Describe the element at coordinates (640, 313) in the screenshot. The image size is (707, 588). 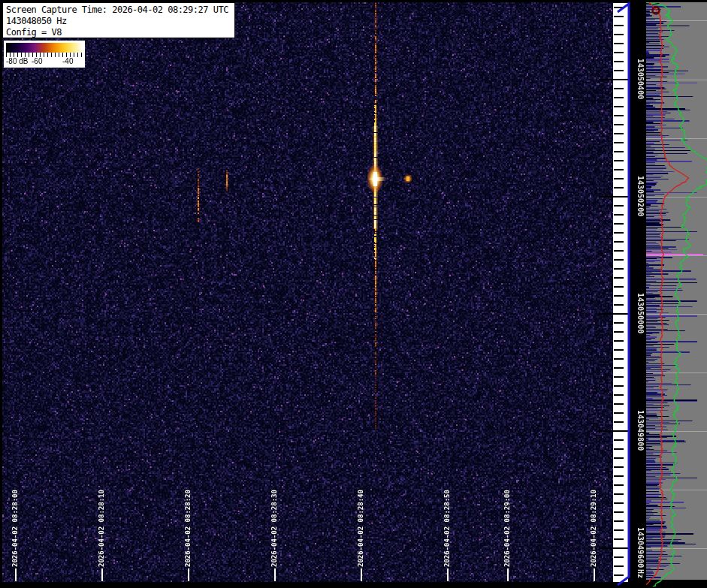
I see `frequency-axis-label: 143050000` at that location.